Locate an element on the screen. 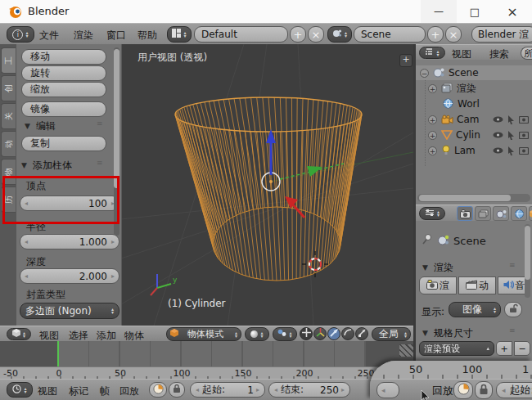 This screenshot has height=400, width=532. frame-start-field: ◂ 起始: 1 ▸ is located at coordinates (228, 389).